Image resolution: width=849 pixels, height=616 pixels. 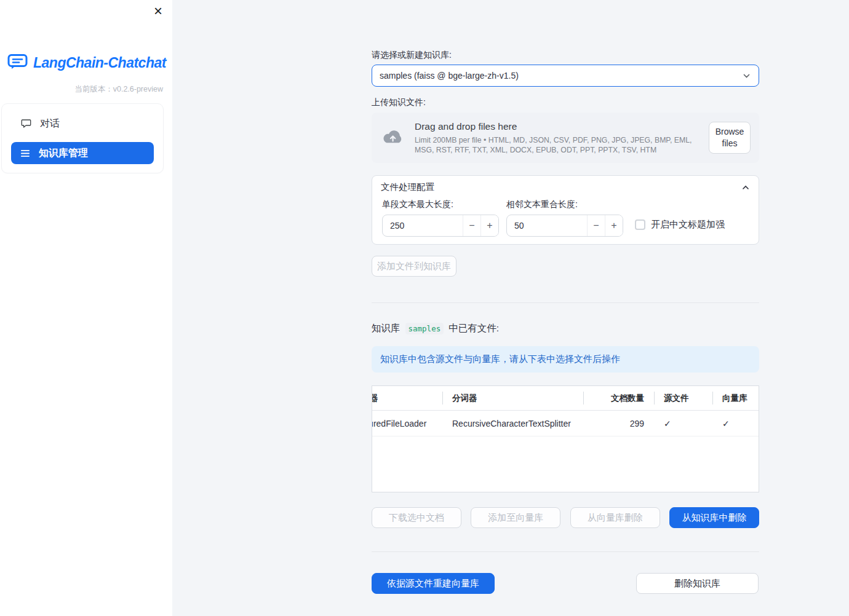 I want to click on overlap-input: 50 − +, so click(x=565, y=226).